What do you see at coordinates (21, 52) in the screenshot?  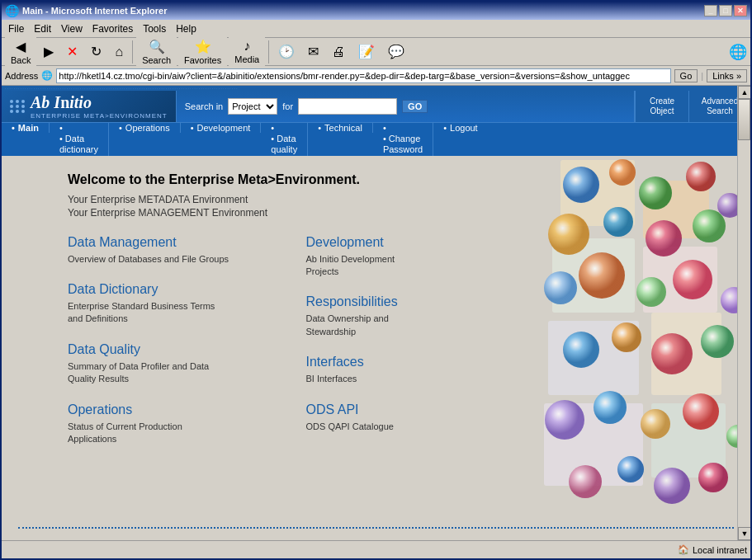 I see `back-button: ◀ Back` at bounding box center [21, 52].